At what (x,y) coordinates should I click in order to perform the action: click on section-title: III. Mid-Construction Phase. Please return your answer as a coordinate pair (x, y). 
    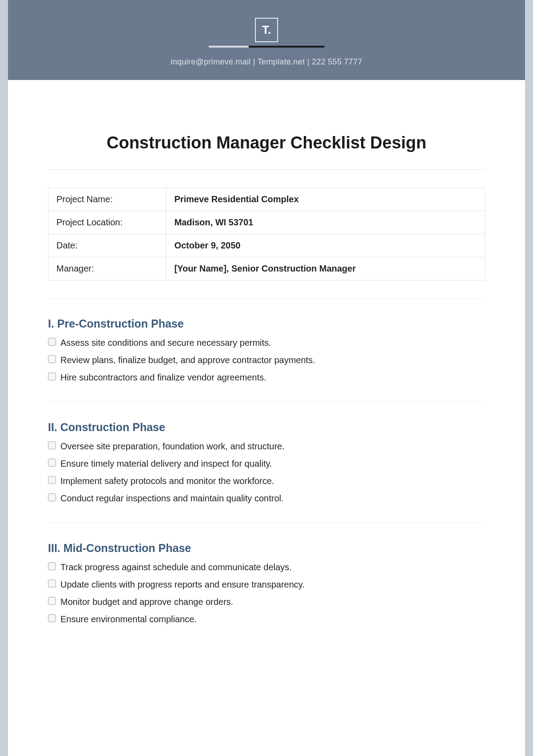
    Looking at the image, I should click on (266, 548).